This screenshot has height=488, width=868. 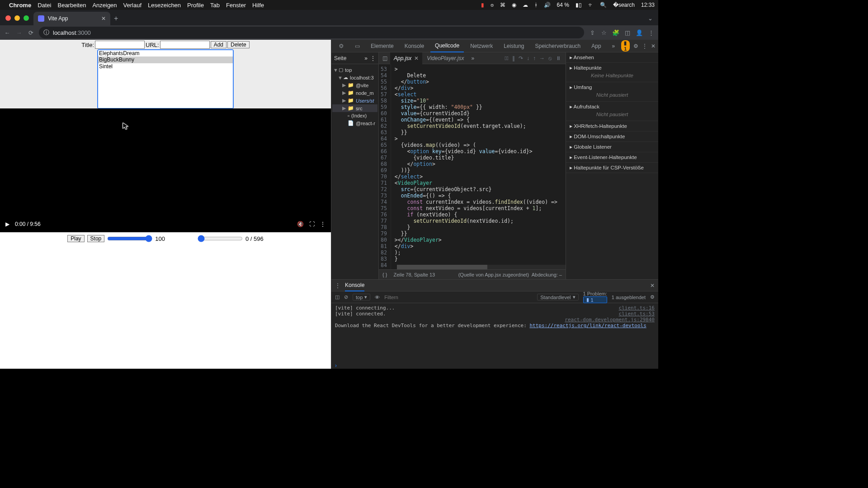 What do you see at coordinates (612, 111) in the screenshot?
I see `sidebar-section: ▸ AufrufstackNicht pausiert` at bounding box center [612, 111].